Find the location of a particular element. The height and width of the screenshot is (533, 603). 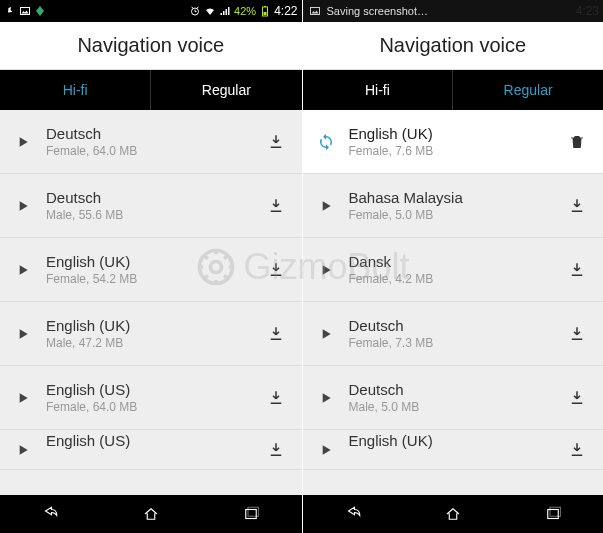

voice-row: English (UK)Male, 7.4 MB is located at coordinates (454, 450).